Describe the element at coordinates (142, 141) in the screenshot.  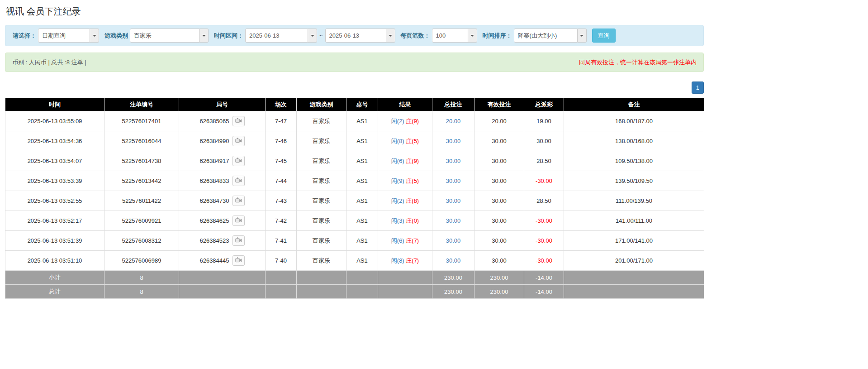
I see `cell-bet-id: 522576016044` at that location.